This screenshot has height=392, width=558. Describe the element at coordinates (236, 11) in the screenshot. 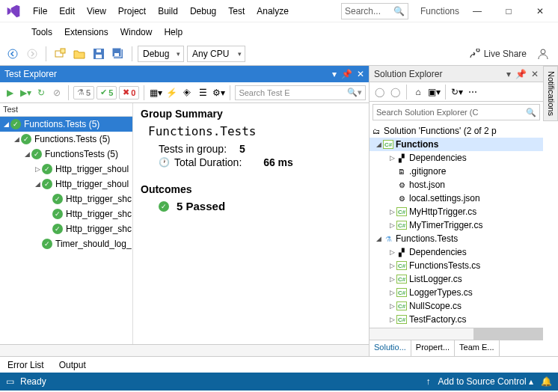

I see `menu-test: Test` at that location.